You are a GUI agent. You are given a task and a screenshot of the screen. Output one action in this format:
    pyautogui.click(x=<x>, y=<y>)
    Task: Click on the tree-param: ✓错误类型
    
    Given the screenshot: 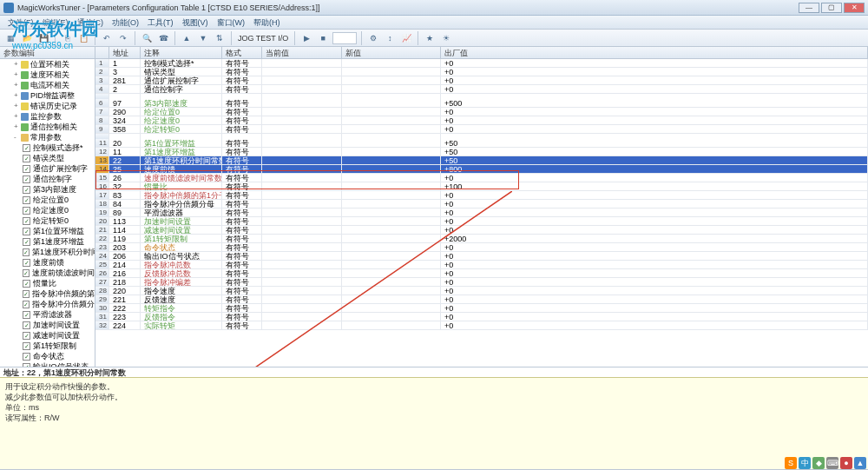 What is the action you would take?
    pyautogui.click(x=47, y=158)
    